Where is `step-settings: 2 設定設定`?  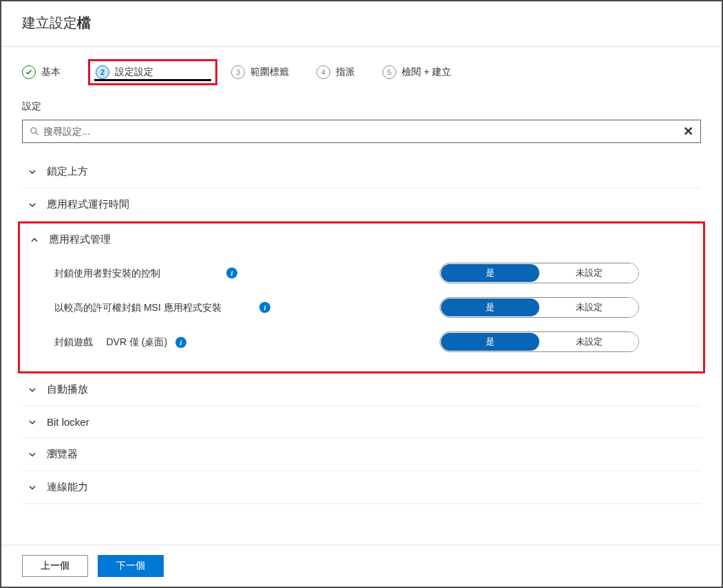 step-settings: 2 設定設定 is located at coordinates (153, 72).